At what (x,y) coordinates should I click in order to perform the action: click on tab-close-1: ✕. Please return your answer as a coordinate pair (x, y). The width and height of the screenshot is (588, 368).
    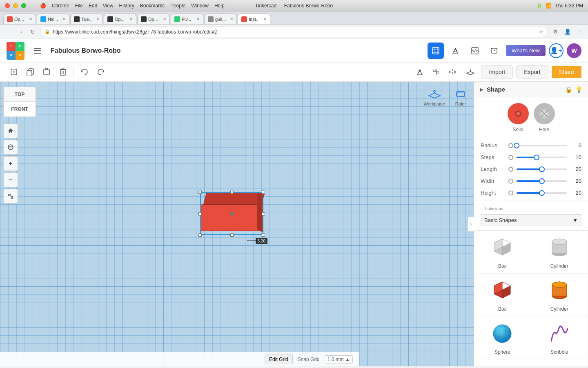
    Looking at the image, I should click on (31, 19).